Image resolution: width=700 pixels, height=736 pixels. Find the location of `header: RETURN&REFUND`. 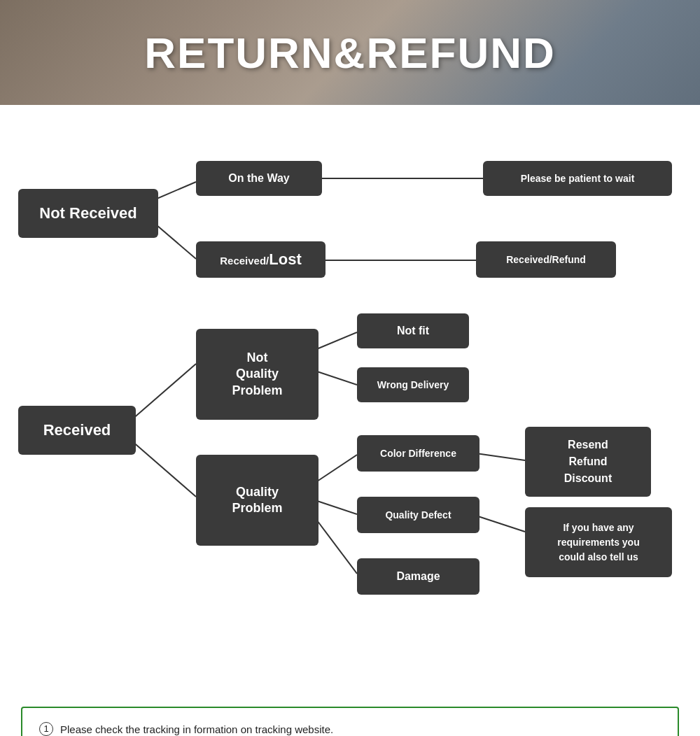

header: RETURN&REFUND is located at coordinates (350, 52).